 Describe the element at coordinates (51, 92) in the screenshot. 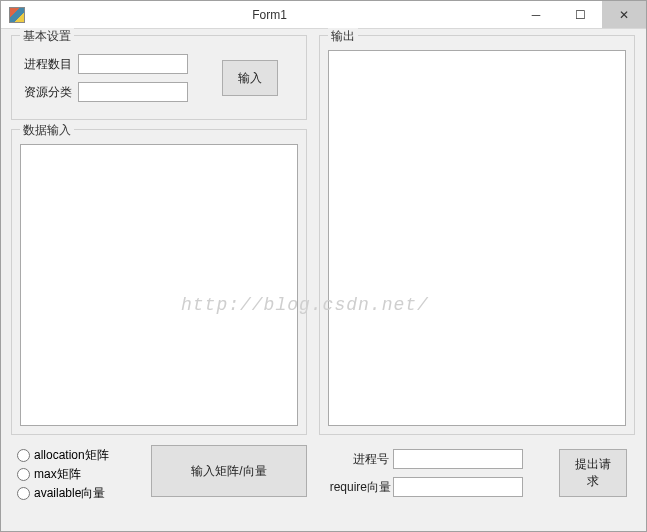

I see `resource-class-label: 资源分类` at that location.